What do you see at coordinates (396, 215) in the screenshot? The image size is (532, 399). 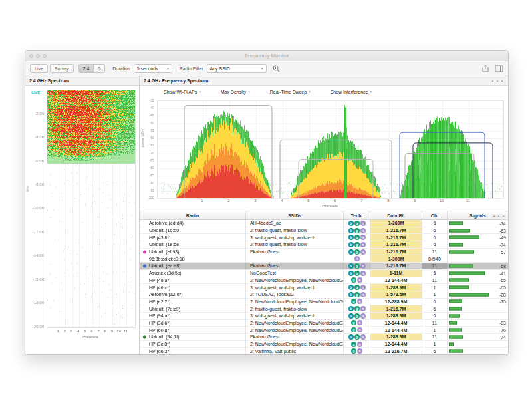 I see `column-header-data-rate: Data Rt.` at bounding box center [396, 215].